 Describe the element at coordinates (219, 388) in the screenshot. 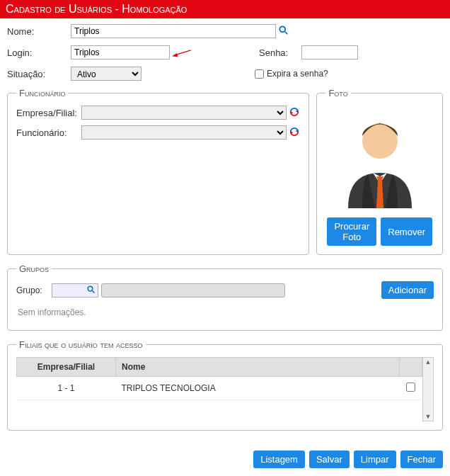

I see `table-row: 1 - 1TRIPLOS TECNOLOGIA` at that location.